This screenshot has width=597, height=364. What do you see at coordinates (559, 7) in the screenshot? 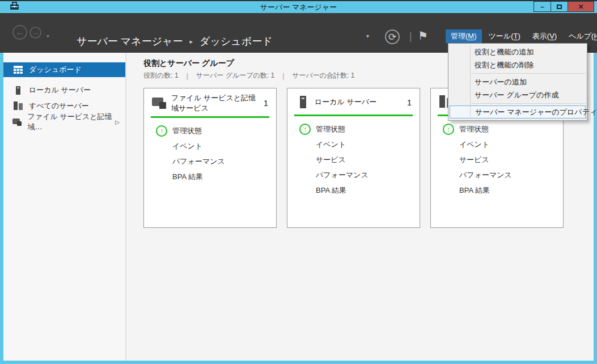
I see `maximize-button` at bounding box center [559, 7].